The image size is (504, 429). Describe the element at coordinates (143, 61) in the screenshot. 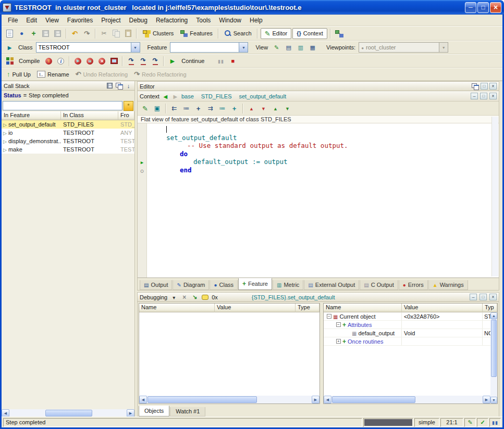

I see `step-over-icon` at that location.